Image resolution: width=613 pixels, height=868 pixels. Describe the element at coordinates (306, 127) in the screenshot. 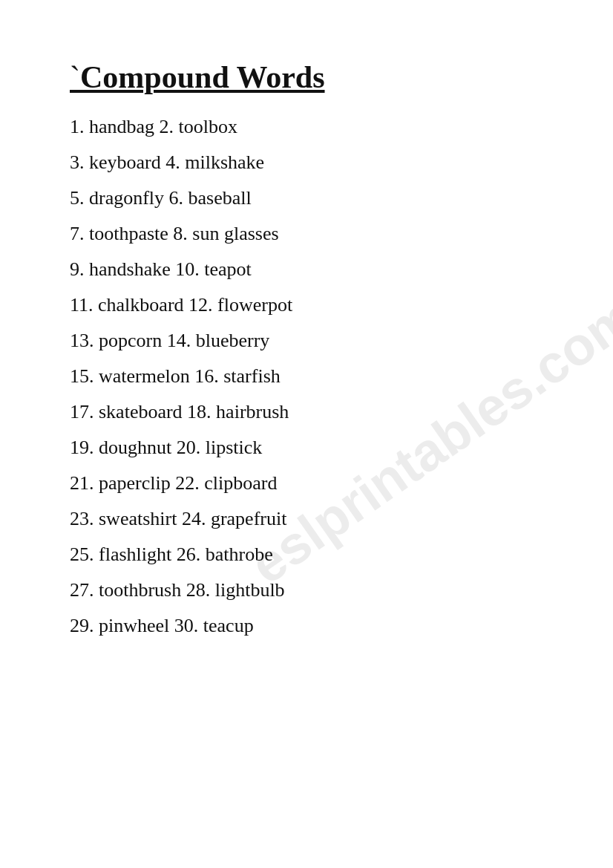

I see `list-item: 1. handbag 2. toolbox` at that location.